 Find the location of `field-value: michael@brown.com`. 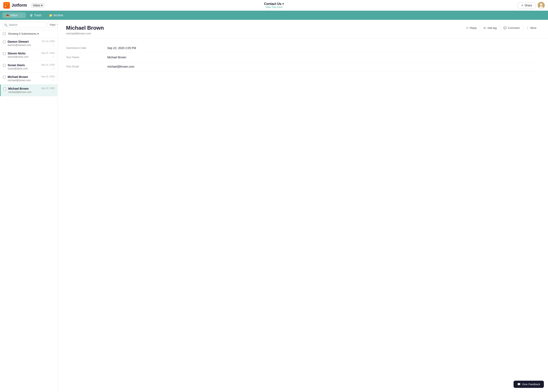

field-value: michael@brown.com is located at coordinates (324, 67).